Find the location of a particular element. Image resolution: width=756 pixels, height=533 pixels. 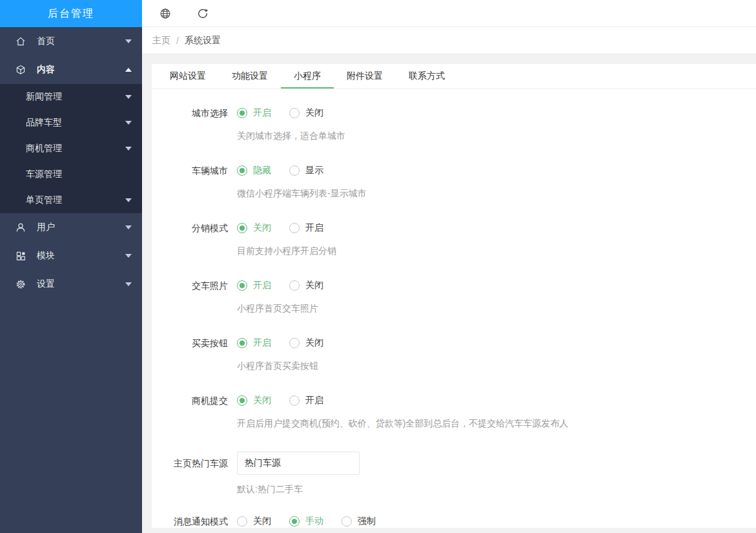

home-icon is located at coordinates (21, 41).